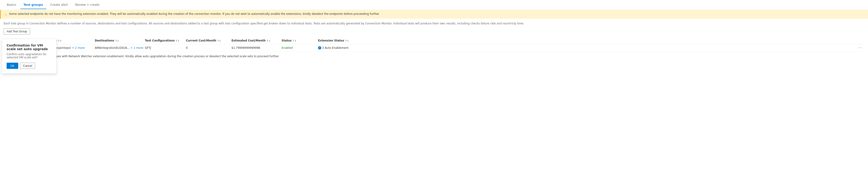 The width and height of the screenshot is (868, 173). I want to click on row-destinations-text: AMAIntegrationEU2EUA..., so click(112, 48).